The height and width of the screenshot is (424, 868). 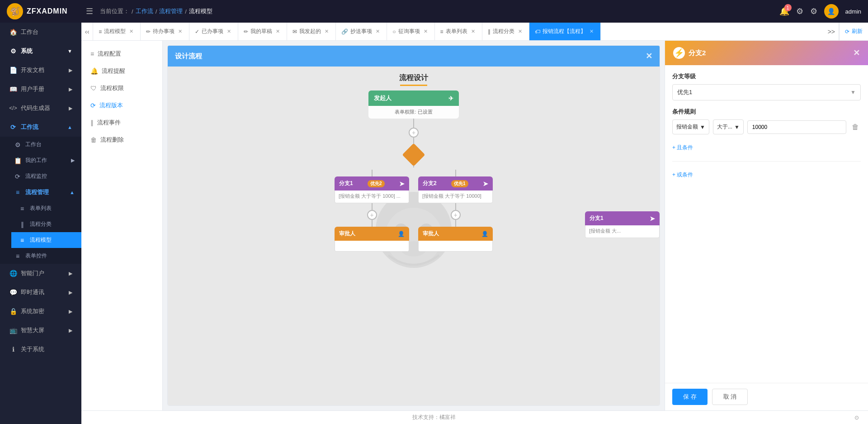 What do you see at coordinates (414, 112) in the screenshot?
I see `initiator-body: 表单权限: 已设置` at bounding box center [414, 112].